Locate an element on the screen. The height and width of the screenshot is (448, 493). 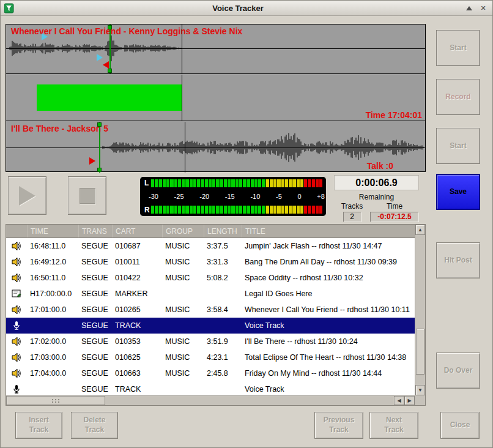
next-track-button: Next Track is located at coordinates (394, 425).